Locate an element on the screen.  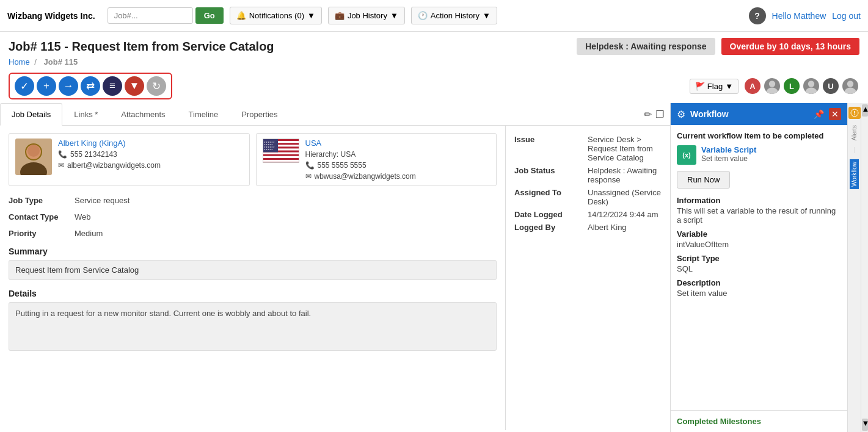
search-input is located at coordinates (150, 16).